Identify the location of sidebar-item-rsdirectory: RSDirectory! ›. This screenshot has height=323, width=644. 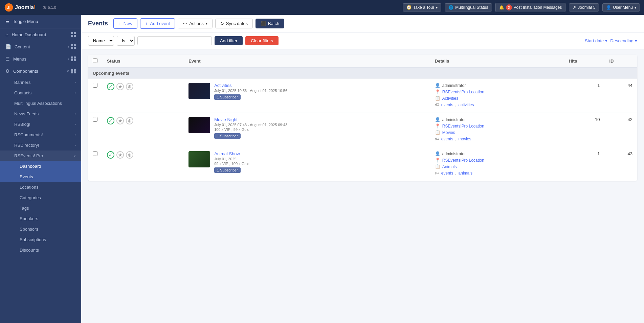
(41, 145).